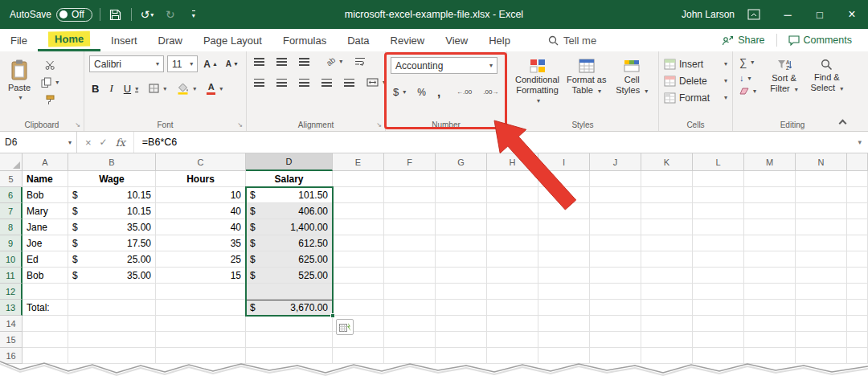  Describe the element at coordinates (667, 276) in the screenshot. I see `cell-K11` at that location.